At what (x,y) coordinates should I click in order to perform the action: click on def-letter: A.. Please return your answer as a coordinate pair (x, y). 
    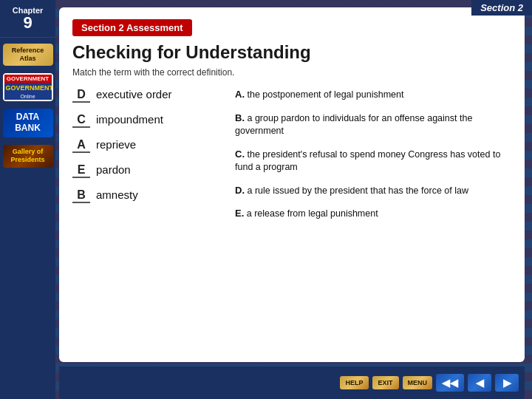
    Looking at the image, I should click on (239, 95).